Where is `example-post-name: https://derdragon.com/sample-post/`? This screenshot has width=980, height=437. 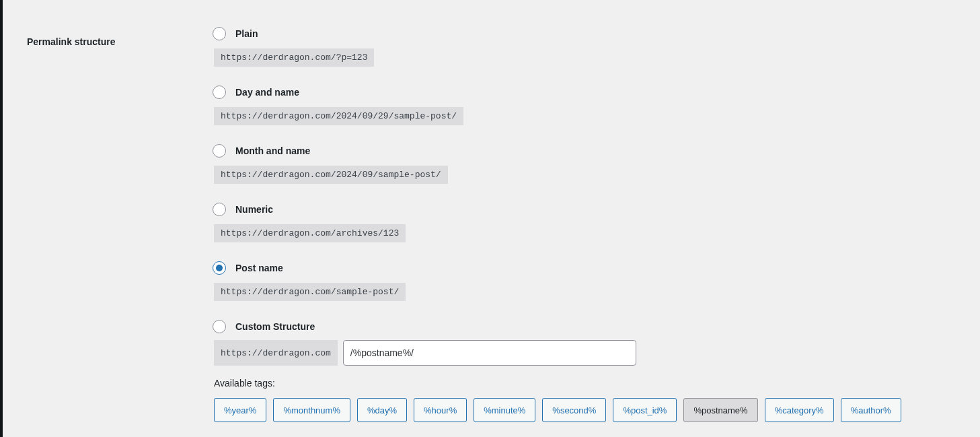 example-post-name: https://derdragon.com/sample-post/ is located at coordinates (309, 292).